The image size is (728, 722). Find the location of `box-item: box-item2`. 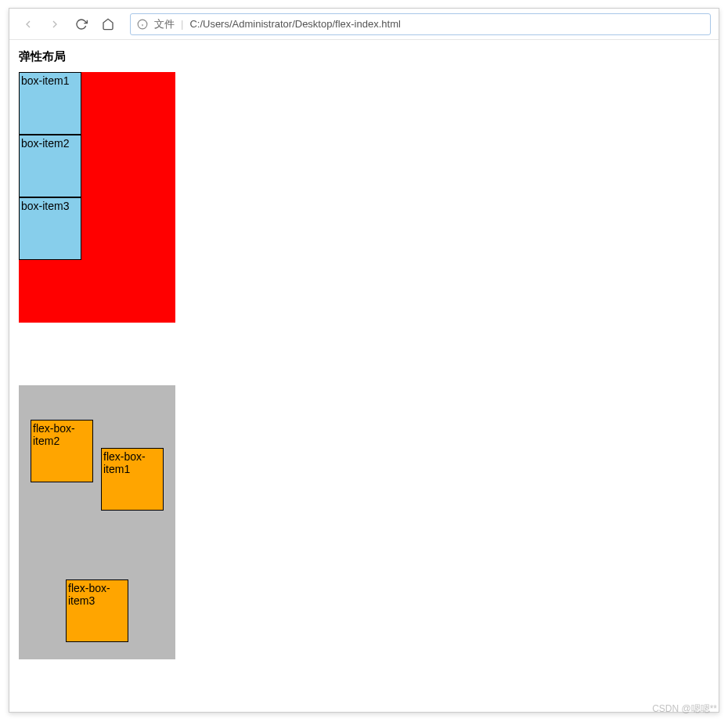

box-item: box-item2 is located at coordinates (50, 166).